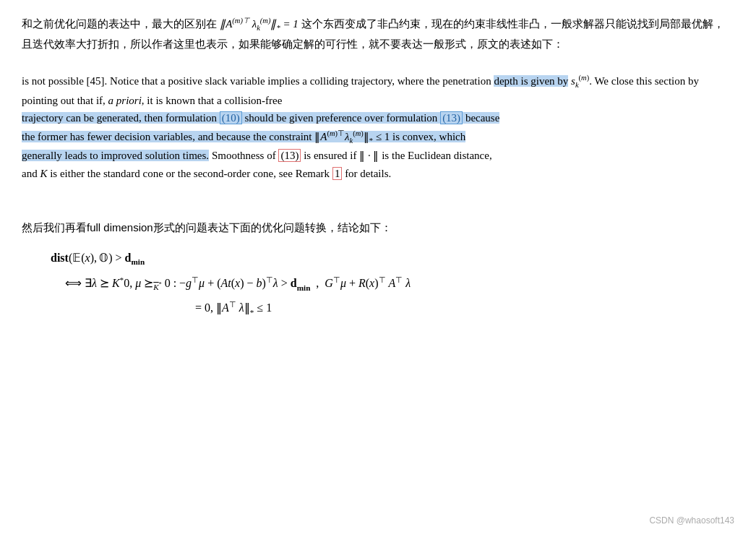 The image size is (756, 540). What do you see at coordinates (531, 81) in the screenshot?
I see `highlighted-depth: depth is given by` at bounding box center [531, 81].